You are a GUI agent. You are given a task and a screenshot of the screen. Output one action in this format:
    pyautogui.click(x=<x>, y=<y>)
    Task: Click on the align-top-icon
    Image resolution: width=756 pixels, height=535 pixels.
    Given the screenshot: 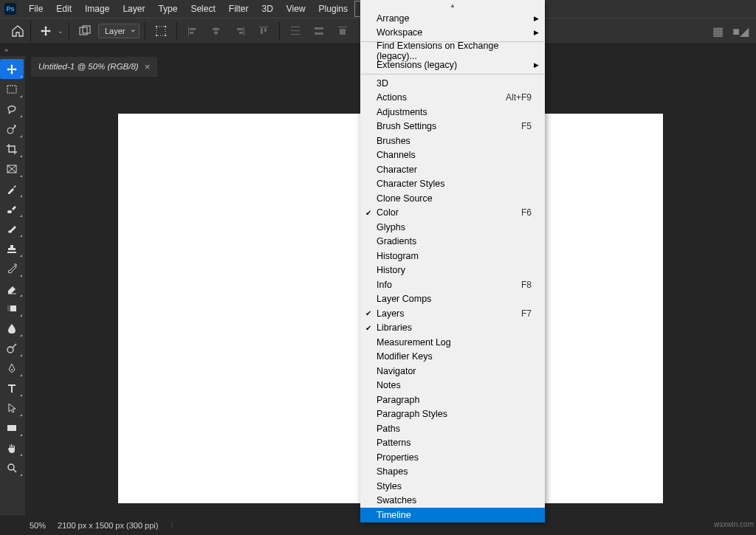 What is the action you would take?
    pyautogui.click(x=264, y=31)
    